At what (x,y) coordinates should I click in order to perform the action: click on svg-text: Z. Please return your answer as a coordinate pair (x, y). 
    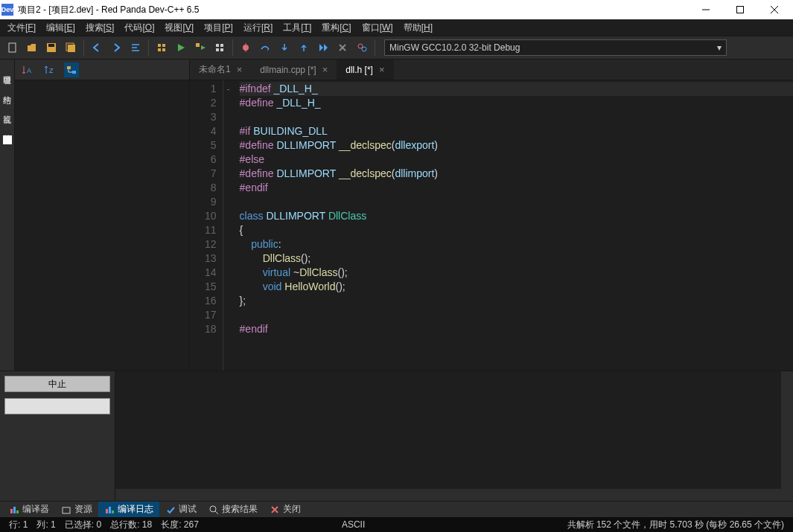
    Looking at the image, I should click on (51, 71).